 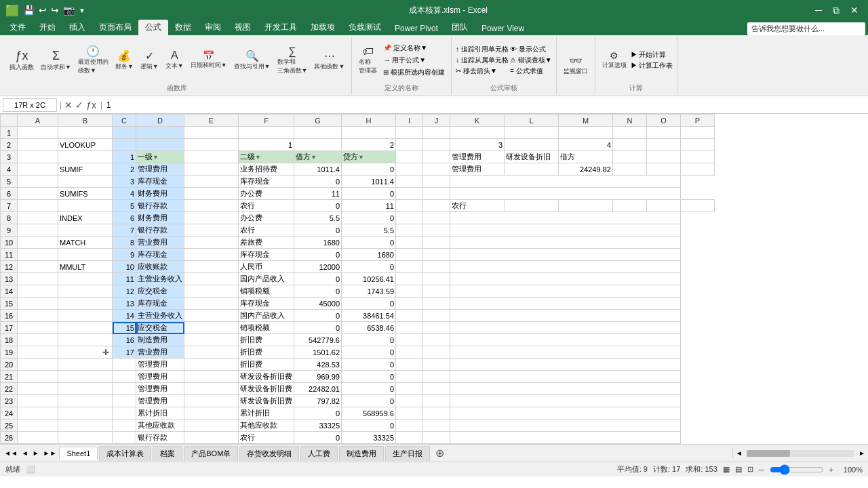 What do you see at coordinates (125, 194) in the screenshot?
I see `cell-C6: 4` at bounding box center [125, 194].